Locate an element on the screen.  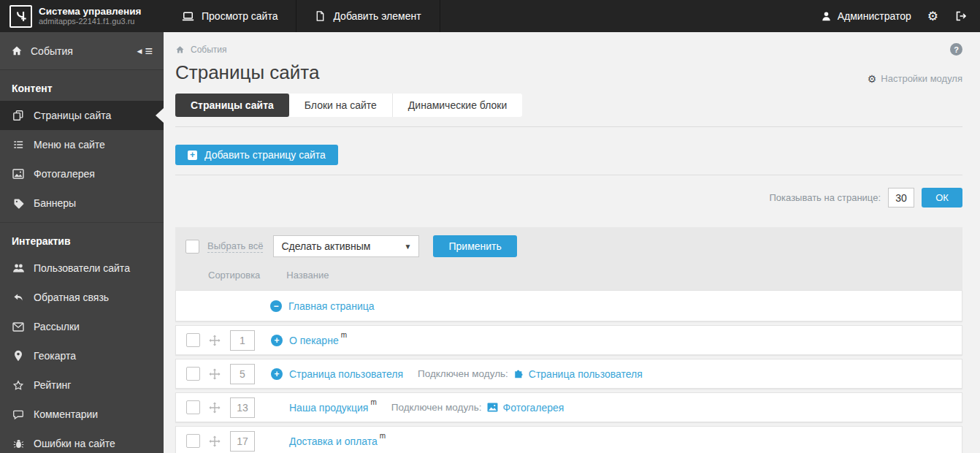
table-row: + Страница пользователя Подключен модуль… is located at coordinates (569, 374).